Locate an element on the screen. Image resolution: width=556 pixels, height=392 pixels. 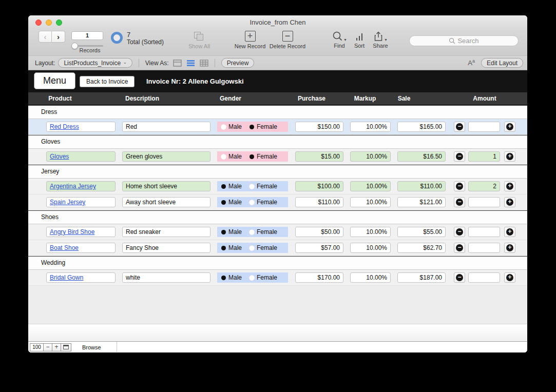
toggle-status-toolbar-button is located at coordinates (66, 347).